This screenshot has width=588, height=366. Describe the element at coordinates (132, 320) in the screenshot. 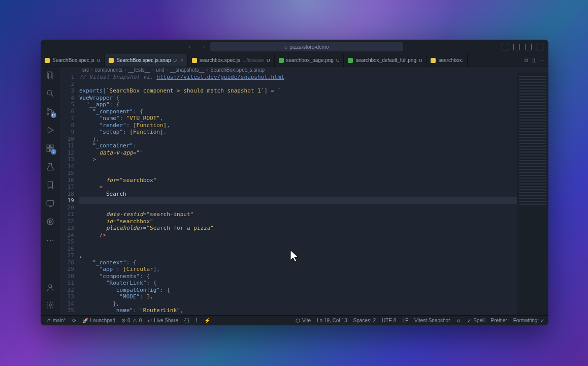

I see `problems: ⊘0 ⚠0` at that location.